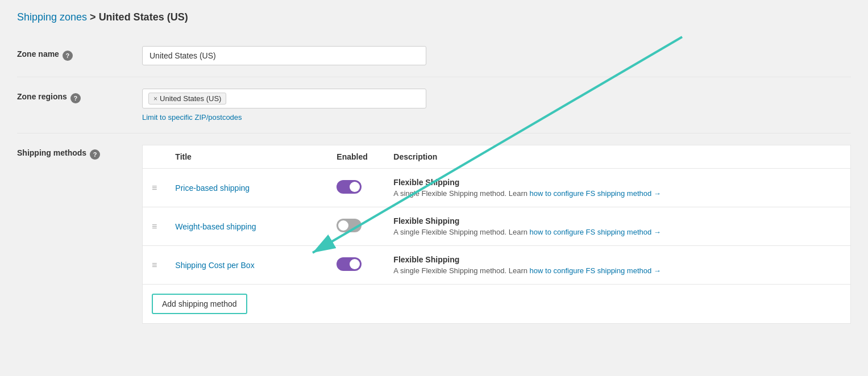 Image resolution: width=868 pixels, height=376 pixels. What do you see at coordinates (80, 152) in the screenshot?
I see `shipping-methods-label-col: Shipping methods ?` at bounding box center [80, 152].